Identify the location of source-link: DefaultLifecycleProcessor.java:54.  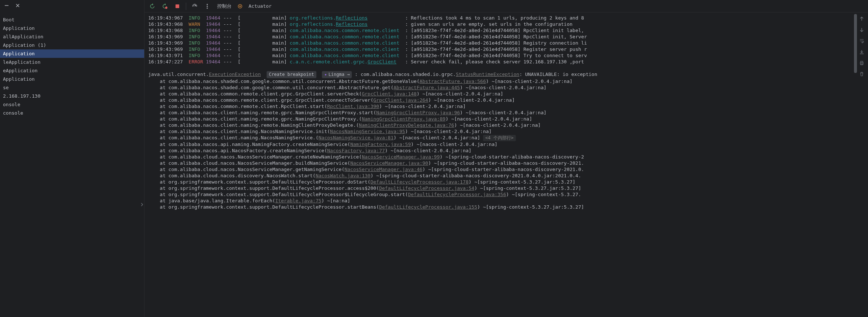
(427, 188).